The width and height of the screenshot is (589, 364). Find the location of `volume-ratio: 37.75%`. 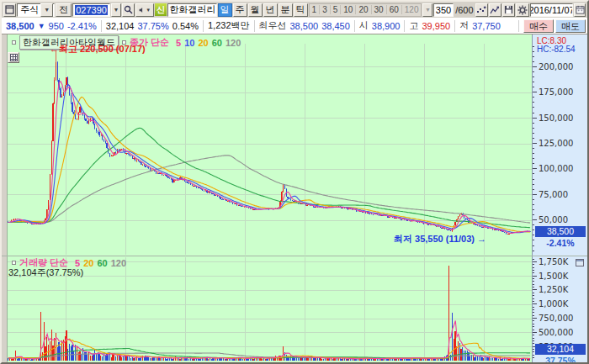

volume-ratio: 37.75% is located at coordinates (153, 26).